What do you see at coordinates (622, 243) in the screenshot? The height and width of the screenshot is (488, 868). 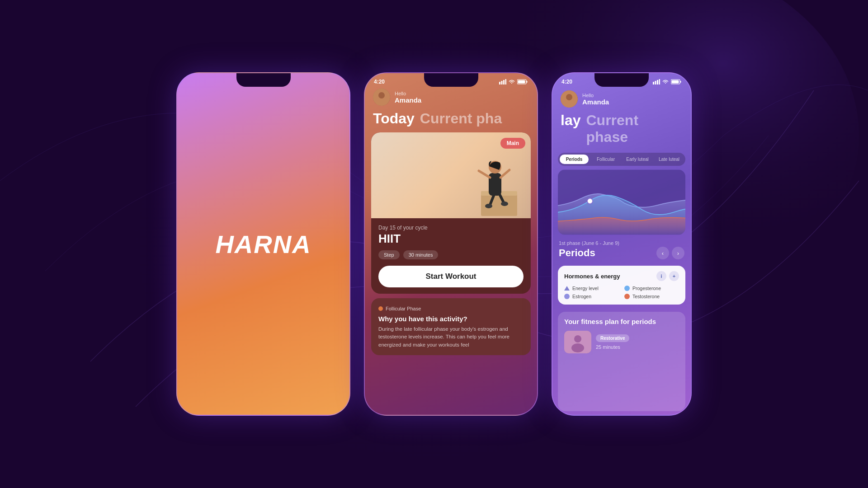 I see `phase-period-label: 1st phase (June 6 - June 9)` at bounding box center [622, 243].